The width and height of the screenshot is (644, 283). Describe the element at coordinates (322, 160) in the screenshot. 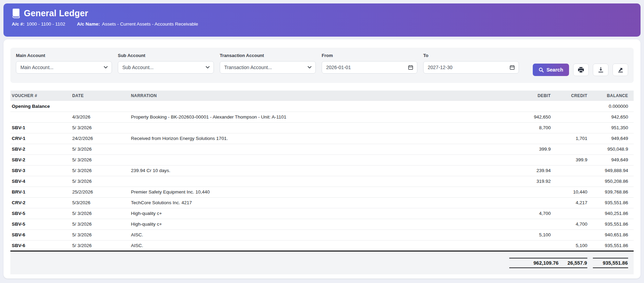

I see `table-row: SBV-2 5/ 3/2026 399.9 949,649` at that location.